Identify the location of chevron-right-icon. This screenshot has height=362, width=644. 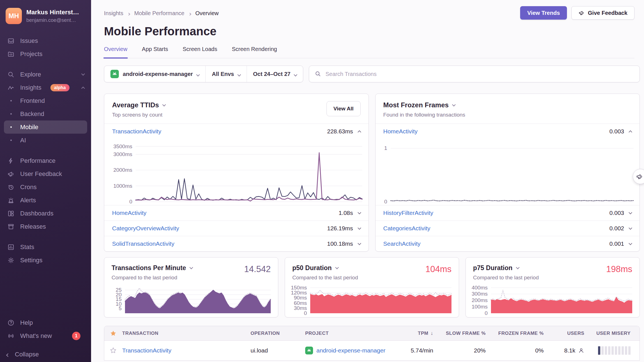
(129, 13).